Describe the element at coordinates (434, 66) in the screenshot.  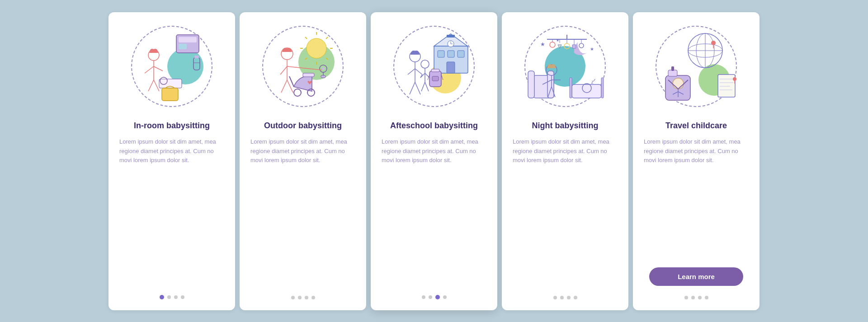
I see `svg-afterschool` at that location.